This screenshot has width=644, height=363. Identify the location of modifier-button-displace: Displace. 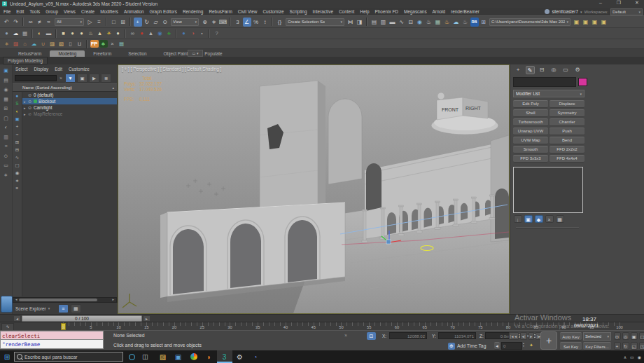
(567, 104).